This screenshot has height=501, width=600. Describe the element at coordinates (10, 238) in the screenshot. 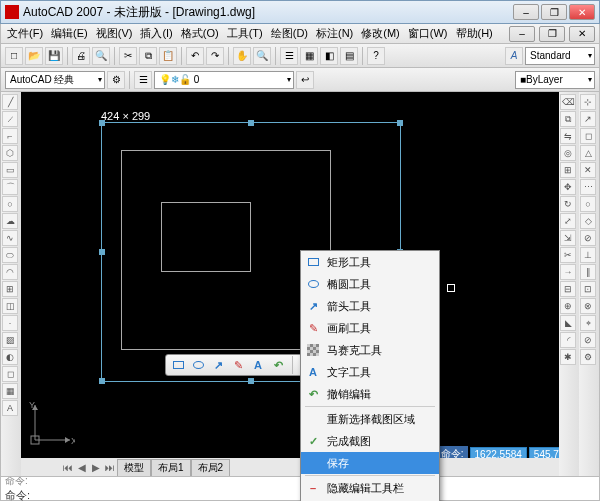

I see `spline-icon: ∿` at that location.